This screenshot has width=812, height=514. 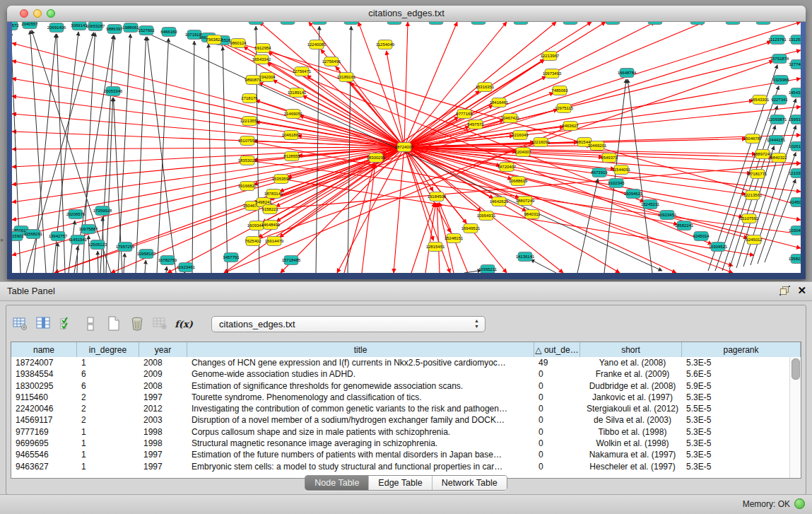 I want to click on graph-node: 12216091, so click(x=541, y=143).